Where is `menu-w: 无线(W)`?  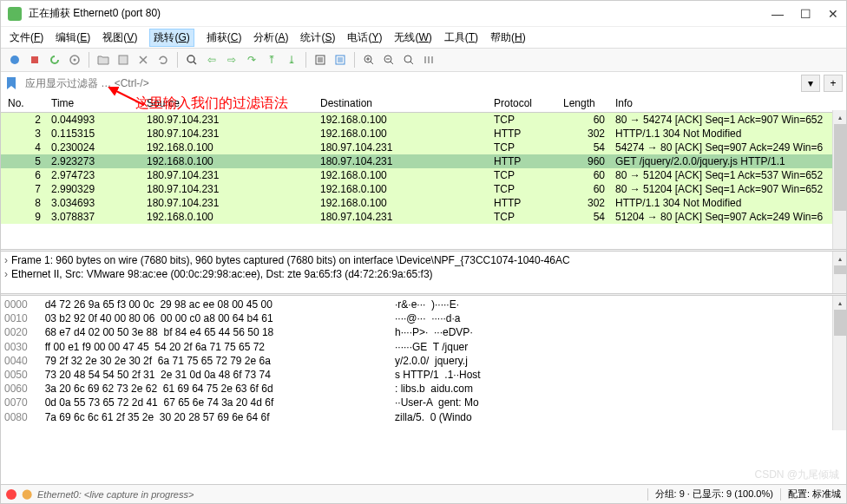
menu-w: 无线(W) is located at coordinates (413, 38).